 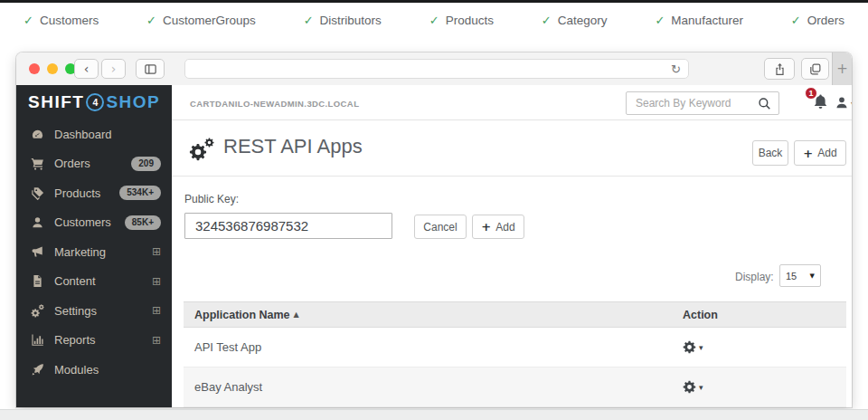 I want to click on sidebar-item-label: Reports, so click(x=99, y=340).